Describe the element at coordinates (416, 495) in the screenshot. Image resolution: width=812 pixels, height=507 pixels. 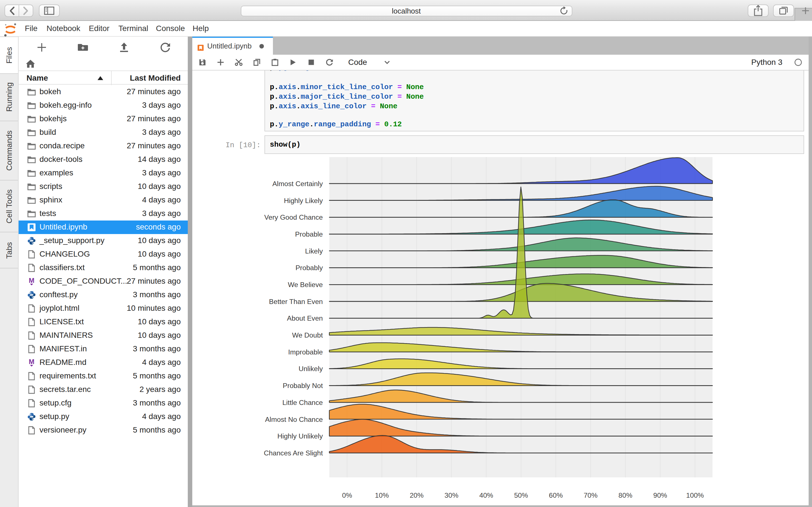
I see `svg-text: 20%` at that location.